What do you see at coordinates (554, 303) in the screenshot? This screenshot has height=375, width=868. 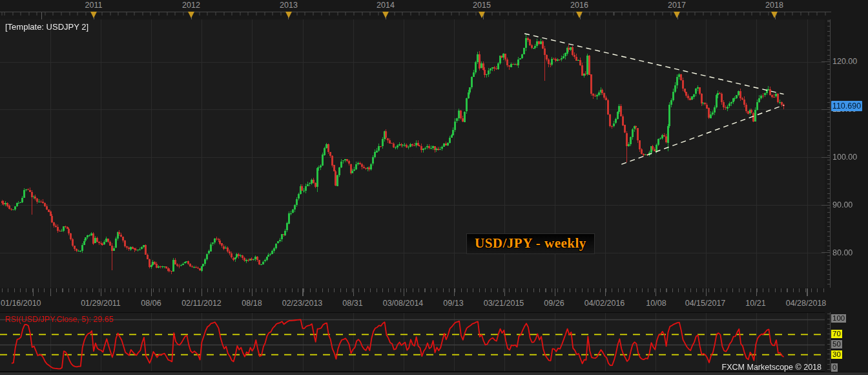 I see `date-tick-label: 09/26` at bounding box center [554, 303].